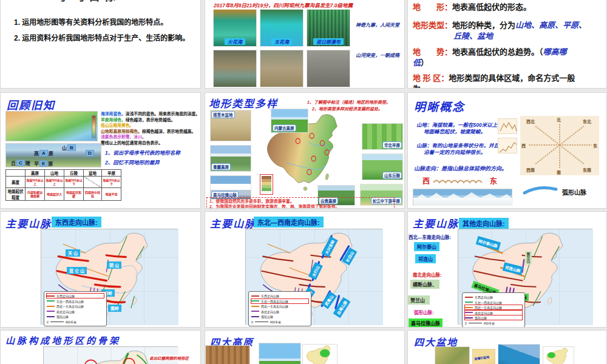  I want to click on landform-types-script-2: 丘陵、盆地, so click(473, 35).